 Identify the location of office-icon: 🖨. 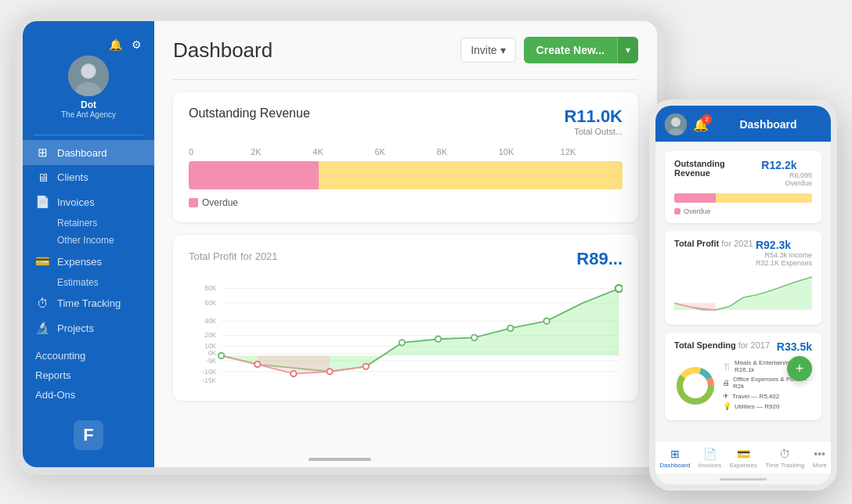
(727, 383).